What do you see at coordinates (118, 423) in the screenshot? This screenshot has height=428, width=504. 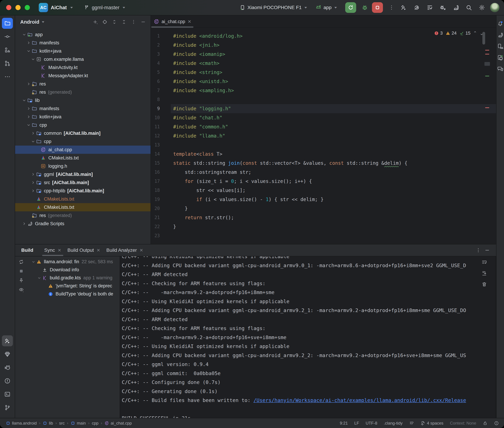 I see `breadcrumb-item: ai_chat.cpp` at bounding box center [118, 423].